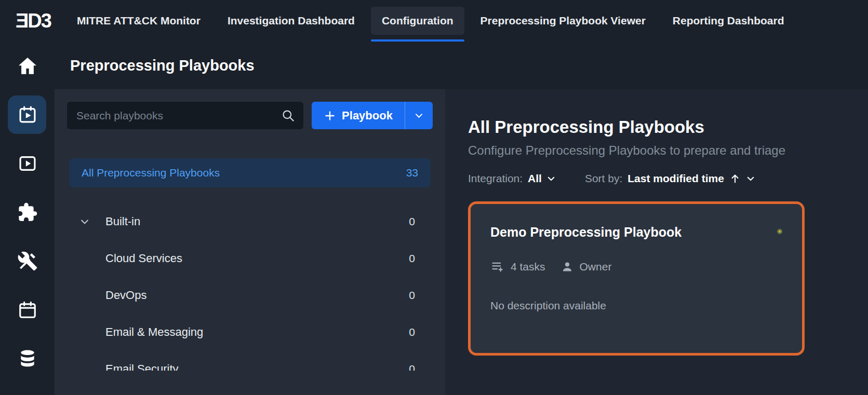  What do you see at coordinates (139, 21) in the screenshot?
I see `nav-item-mitre-attack-monitor: MITRE ATT&CK Monitor` at bounding box center [139, 21].